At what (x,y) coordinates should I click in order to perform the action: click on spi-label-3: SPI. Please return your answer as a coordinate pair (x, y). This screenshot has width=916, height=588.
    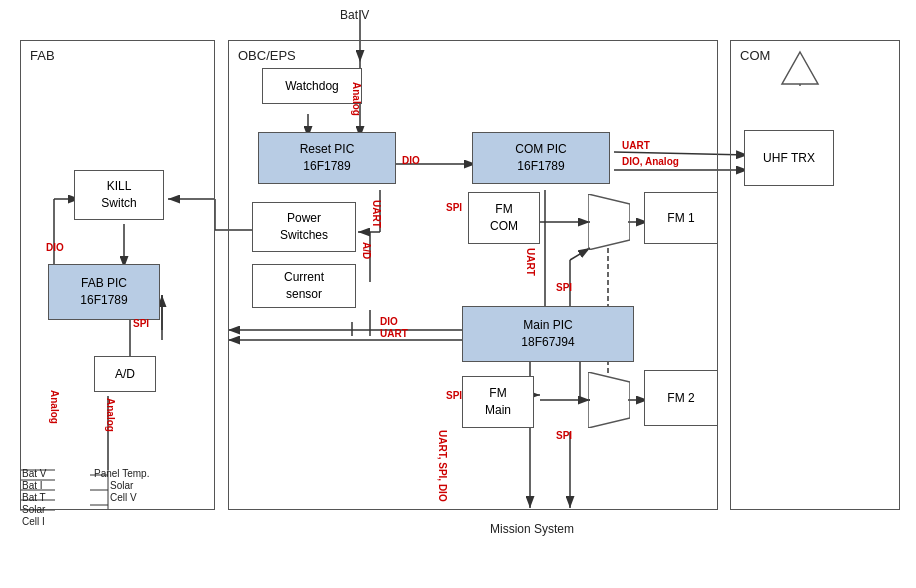
    Looking at the image, I should click on (454, 396).